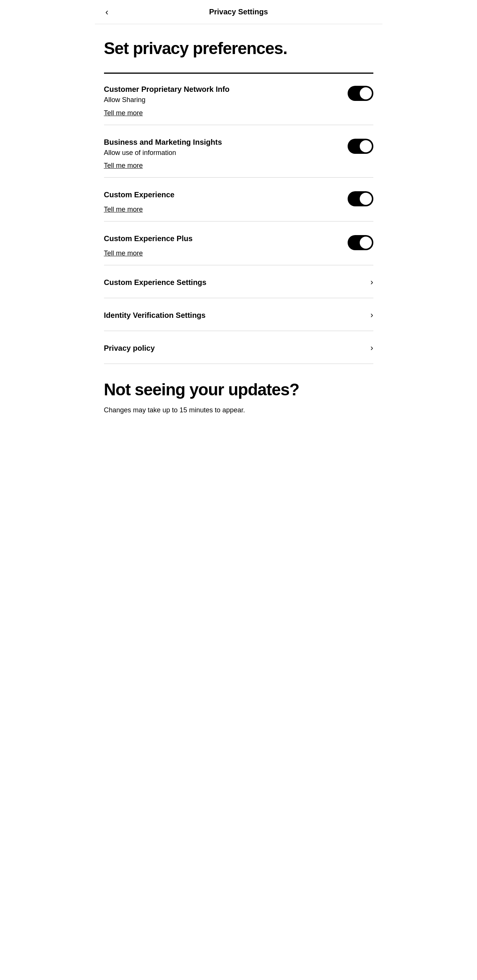 The height and width of the screenshot is (980, 477). What do you see at coordinates (123, 166) in the screenshot?
I see `tell-me-more-business-marketing: Tell me more` at bounding box center [123, 166].